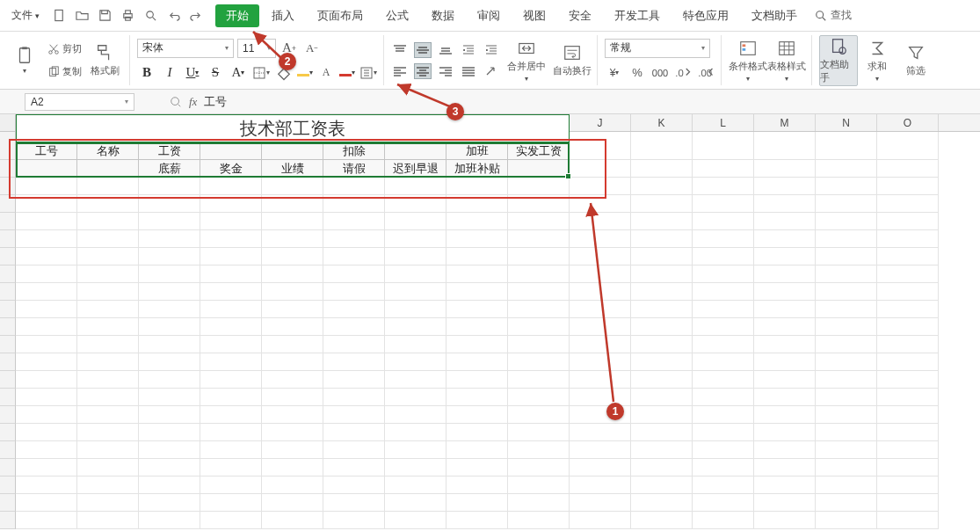  Describe the element at coordinates (455, 112) in the screenshot. I see `annotation-badge-3: 3` at that location.